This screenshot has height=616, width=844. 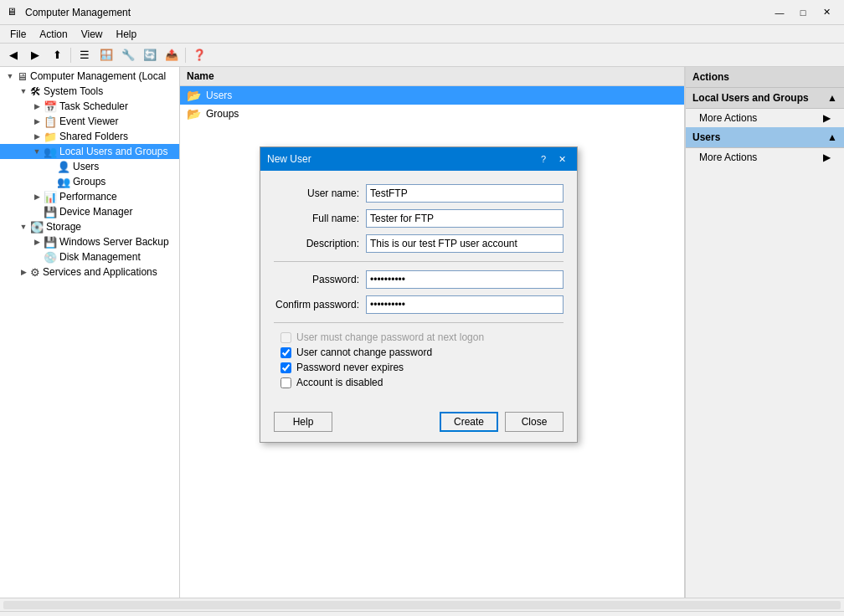 I want to click on tree-groups: 👥 Groups, so click(x=90, y=182).